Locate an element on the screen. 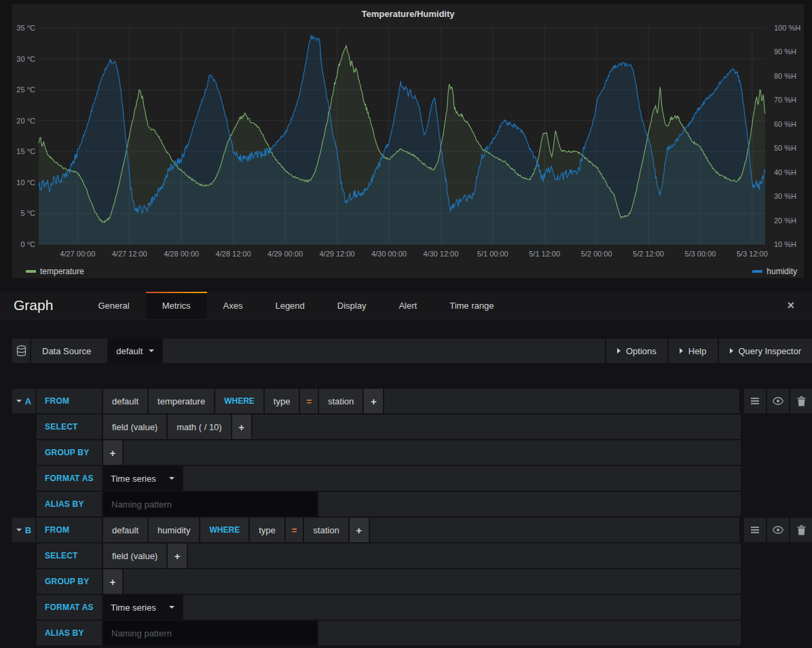 The image size is (812, 648). tab-display: Display is located at coordinates (352, 305).